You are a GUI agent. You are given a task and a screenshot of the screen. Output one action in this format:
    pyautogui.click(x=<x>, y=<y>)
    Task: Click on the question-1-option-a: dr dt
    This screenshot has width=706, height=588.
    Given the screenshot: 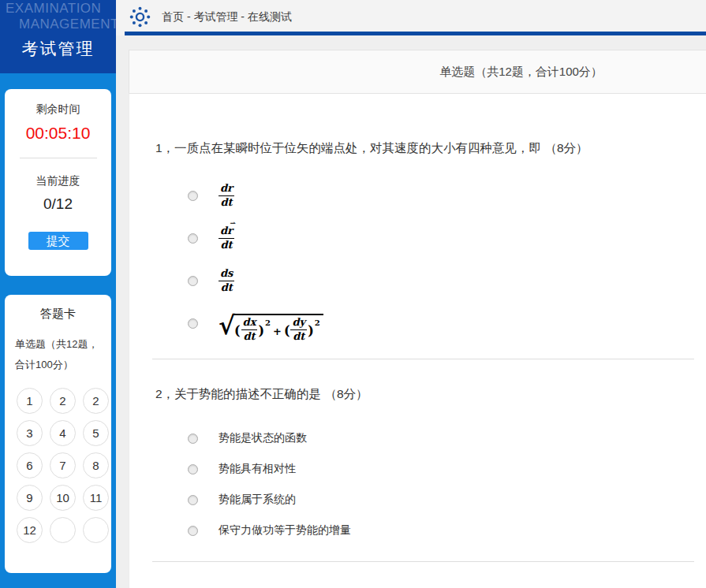 What is the action you would take?
    pyautogui.click(x=211, y=195)
    